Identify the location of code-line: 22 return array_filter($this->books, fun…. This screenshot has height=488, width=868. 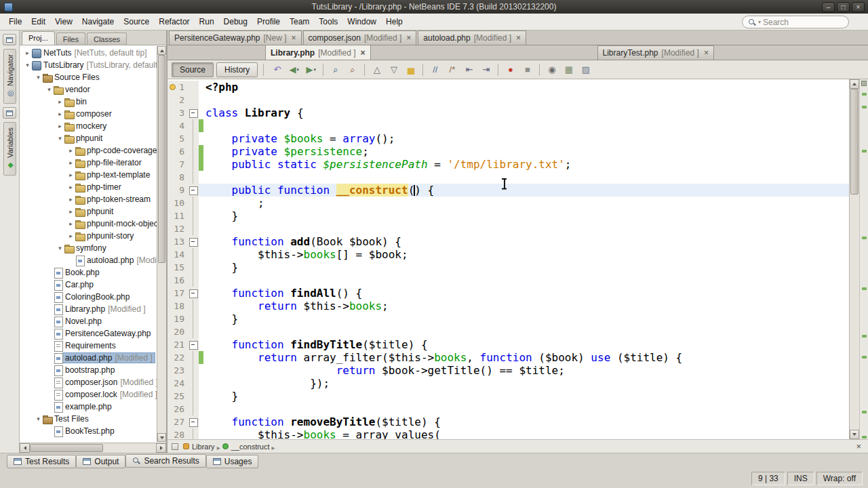
(509, 358).